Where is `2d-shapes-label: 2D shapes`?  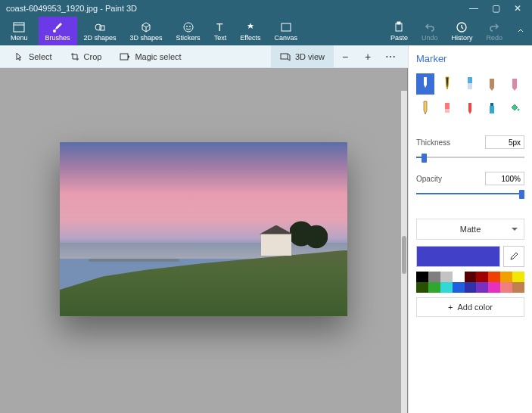
2d-shapes-label: 2D shapes is located at coordinates (100, 38).